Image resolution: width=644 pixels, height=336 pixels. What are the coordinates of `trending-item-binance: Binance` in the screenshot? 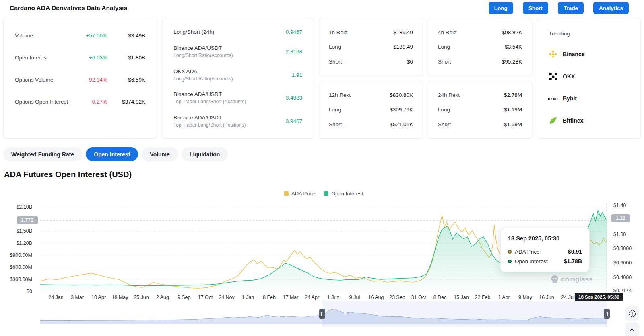 It's located at (589, 54).